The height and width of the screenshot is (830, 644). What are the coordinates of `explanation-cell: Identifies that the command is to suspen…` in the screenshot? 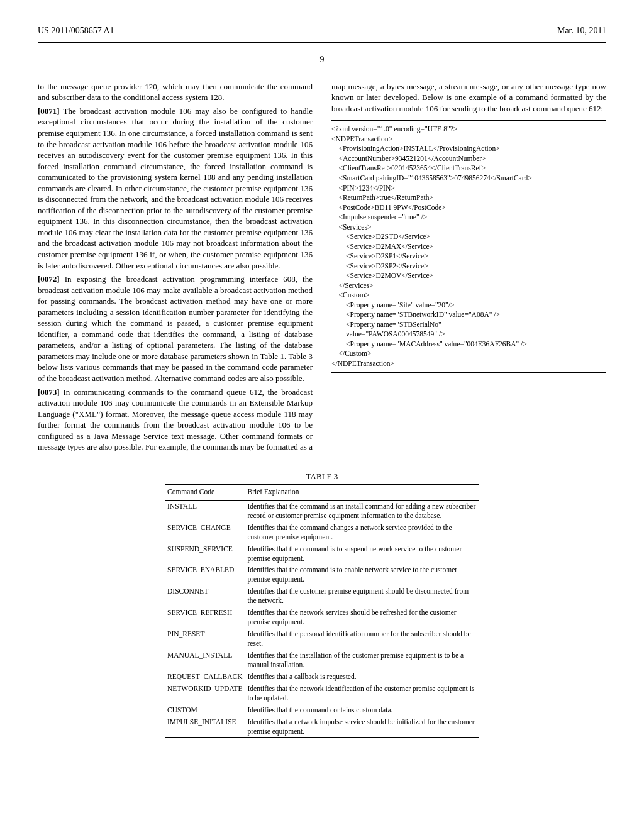 It's located at (362, 554).